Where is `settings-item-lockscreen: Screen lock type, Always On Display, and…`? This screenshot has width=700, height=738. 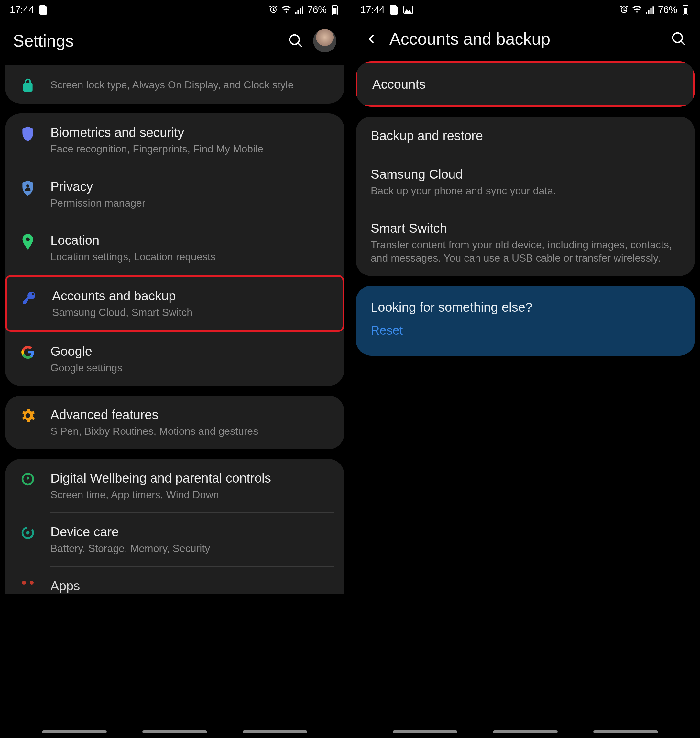
settings-item-lockscreen: Screen lock type, Always On Display, and… is located at coordinates (175, 84).